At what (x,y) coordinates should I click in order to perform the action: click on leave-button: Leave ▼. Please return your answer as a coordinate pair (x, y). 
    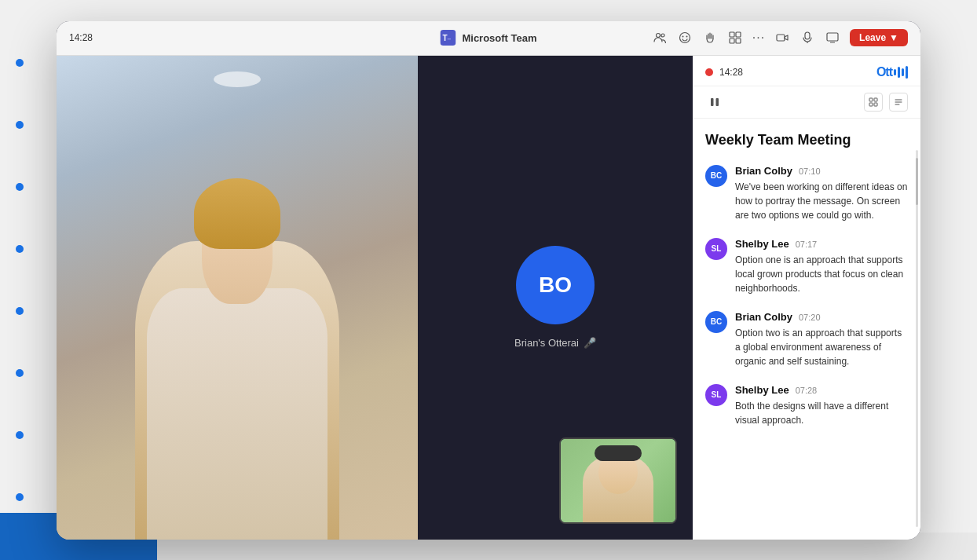
    Looking at the image, I should click on (879, 38).